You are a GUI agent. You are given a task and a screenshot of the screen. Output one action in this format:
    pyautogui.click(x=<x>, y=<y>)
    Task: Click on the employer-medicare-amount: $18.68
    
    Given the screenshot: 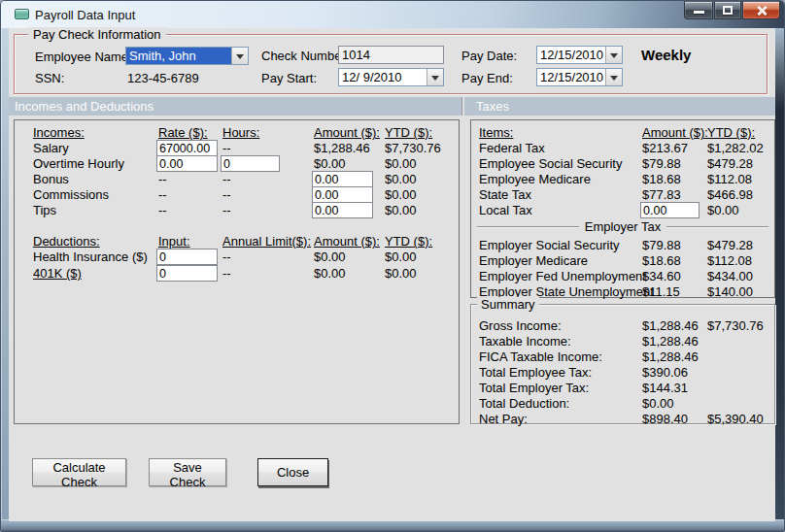 What is the action you would take?
    pyautogui.click(x=662, y=260)
    